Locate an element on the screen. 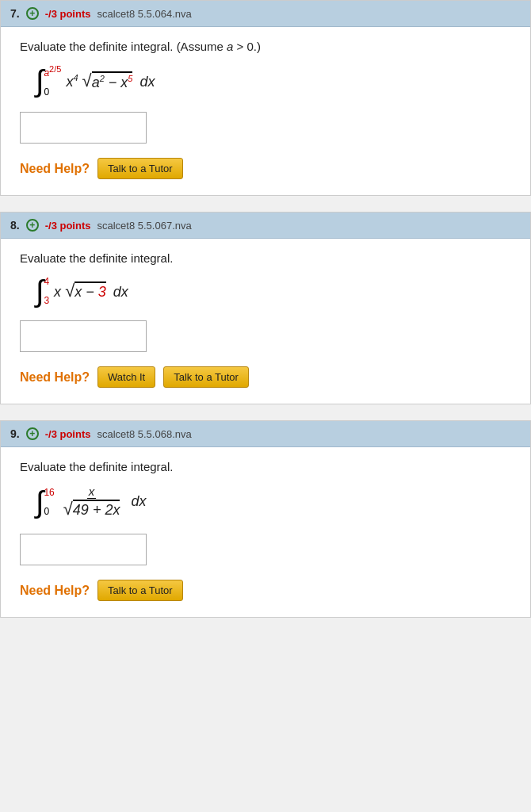 Image resolution: width=531 pixels, height=812 pixels. question-9-math: ∫ 16 0 x √ 49 + 2x dx is located at coordinates (273, 502).